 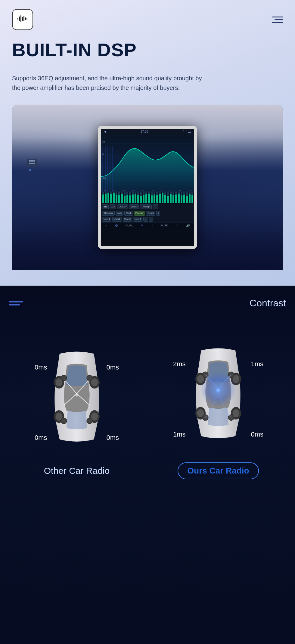 What do you see at coordinates (123, 207) in the screenshot?
I see `dolby-btn: DOLBY` at bounding box center [123, 207].